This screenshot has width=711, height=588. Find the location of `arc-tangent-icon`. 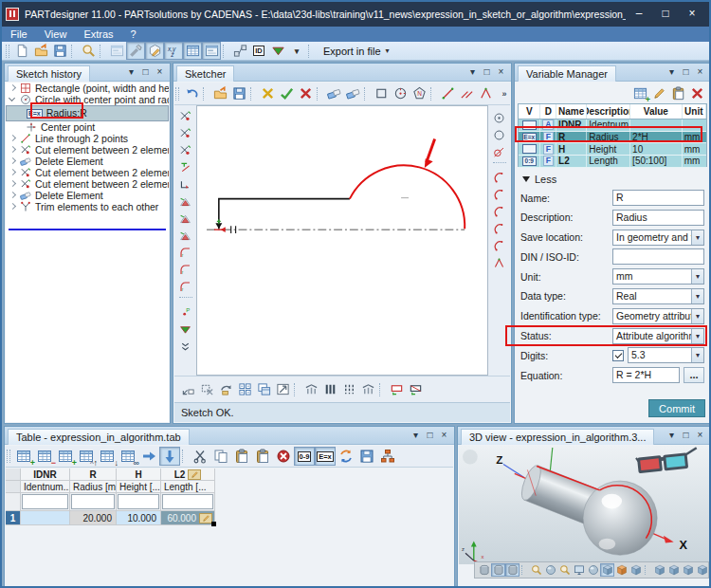

arc-tangent-icon is located at coordinates (500, 246).